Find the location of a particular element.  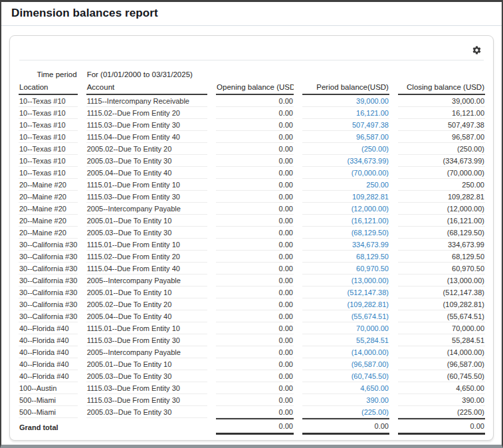

table-row: 30--California #302005.04--Due To Entity… is located at coordinates (252, 316).